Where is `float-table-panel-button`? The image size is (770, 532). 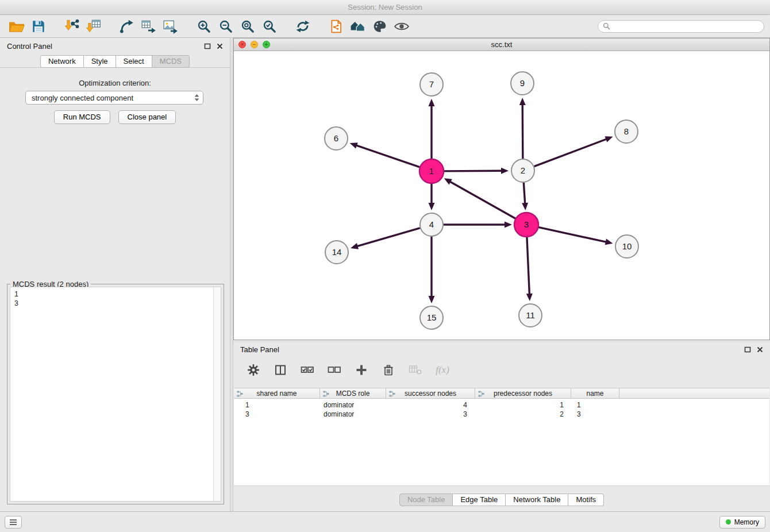 float-table-panel-button is located at coordinates (748, 349).